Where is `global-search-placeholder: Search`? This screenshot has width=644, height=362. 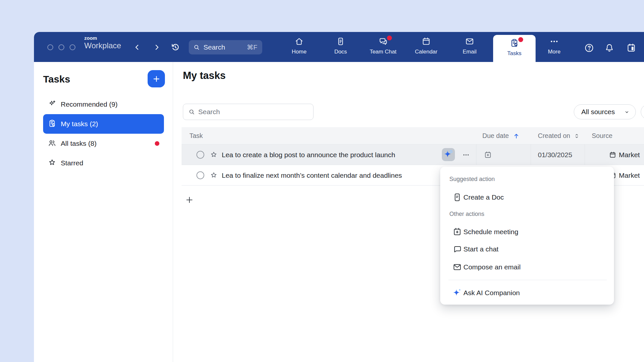
global-search-placeholder: Search is located at coordinates (214, 47).